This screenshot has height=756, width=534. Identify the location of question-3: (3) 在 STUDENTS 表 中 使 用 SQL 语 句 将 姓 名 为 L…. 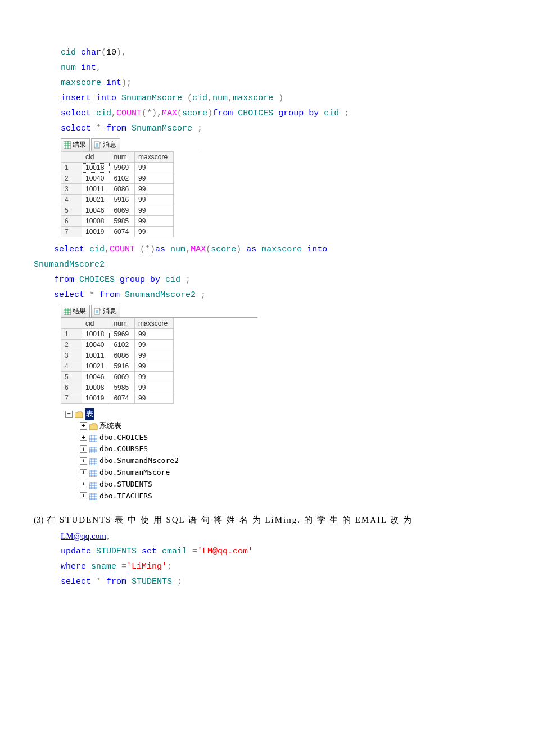
(267, 520).